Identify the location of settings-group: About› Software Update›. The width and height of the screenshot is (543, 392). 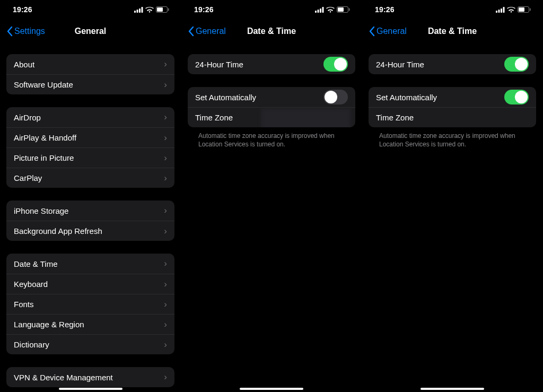
(90, 74).